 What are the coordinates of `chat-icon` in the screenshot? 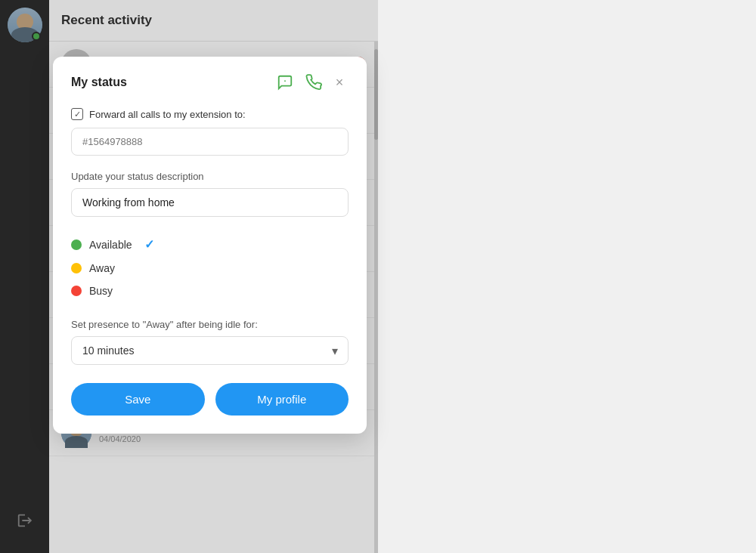 It's located at (285, 82).